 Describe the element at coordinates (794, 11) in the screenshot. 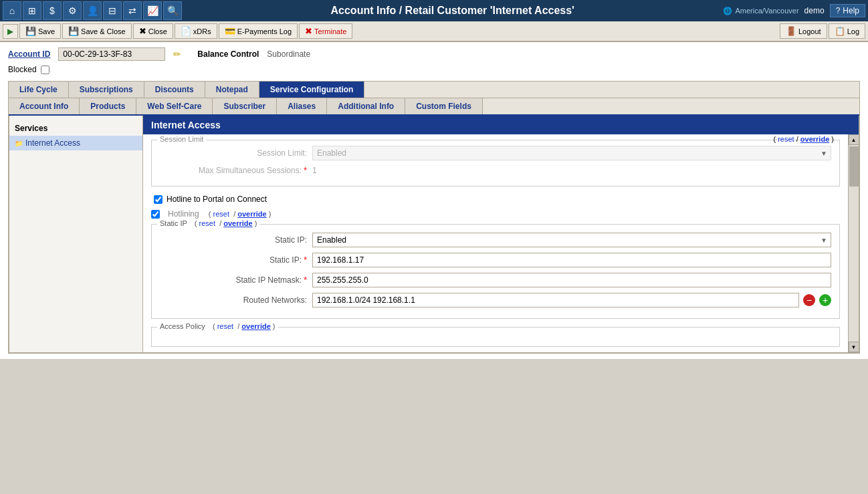

I see `nav-right: 🌐 America/Vancouver demo ? Help` at that location.